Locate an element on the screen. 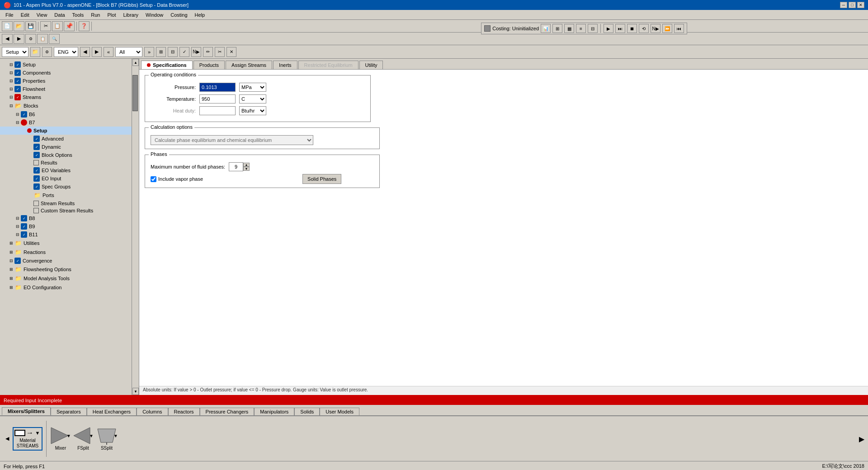 The image size is (868, 470). tree-item-flowsheeting: ⊞ 📁 Flowsheeting Options is located at coordinates (66, 269).